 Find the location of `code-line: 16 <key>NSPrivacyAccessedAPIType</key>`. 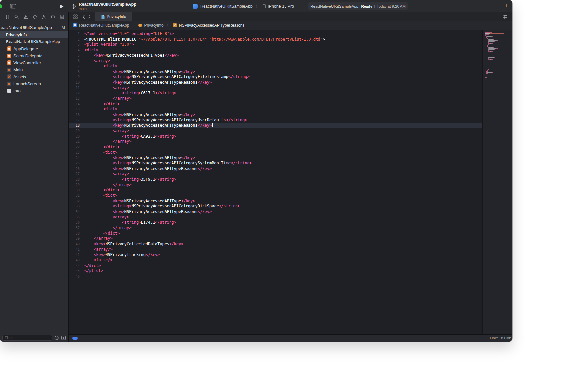

code-line: 16 <key>NSPrivacyAccessedAPIType</key> is located at coordinates (276, 115).